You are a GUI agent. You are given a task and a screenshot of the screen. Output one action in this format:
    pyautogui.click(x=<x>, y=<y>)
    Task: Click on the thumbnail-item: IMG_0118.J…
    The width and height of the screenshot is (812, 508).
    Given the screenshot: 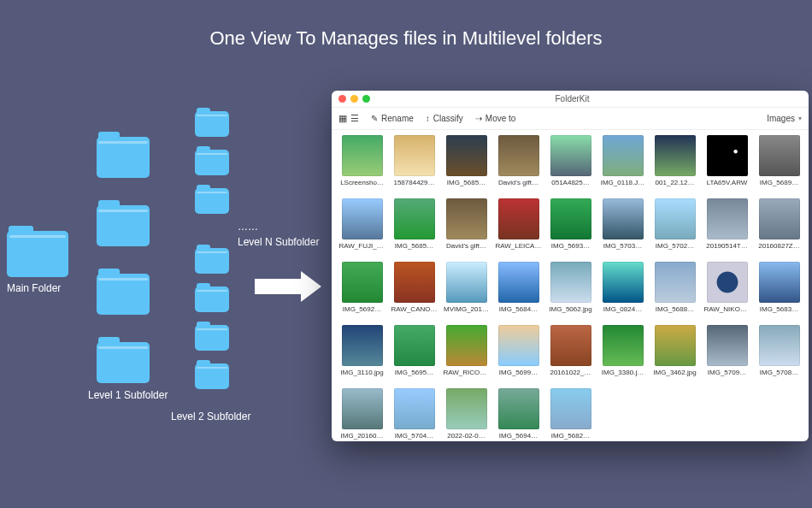 What is the action you would take?
    pyautogui.click(x=622, y=164)
    